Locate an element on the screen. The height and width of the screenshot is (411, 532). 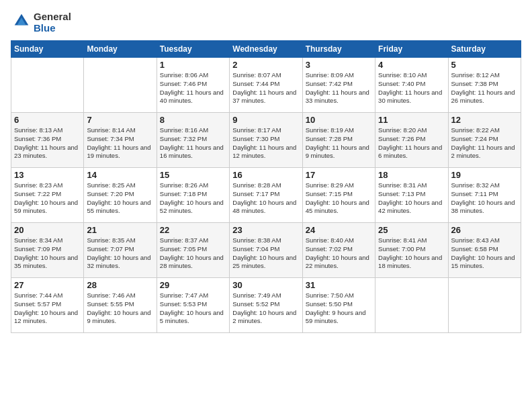
weekday-header: Sunday is located at coordinates (48, 50).